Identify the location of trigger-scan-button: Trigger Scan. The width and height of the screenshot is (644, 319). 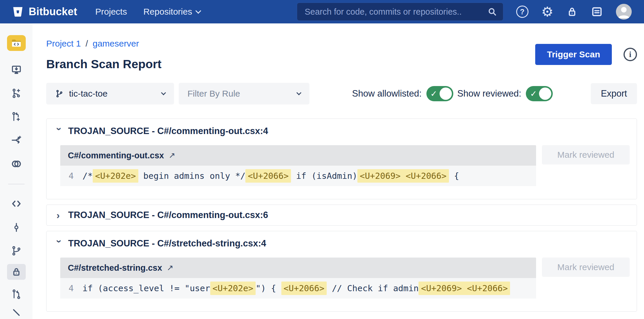
(574, 54).